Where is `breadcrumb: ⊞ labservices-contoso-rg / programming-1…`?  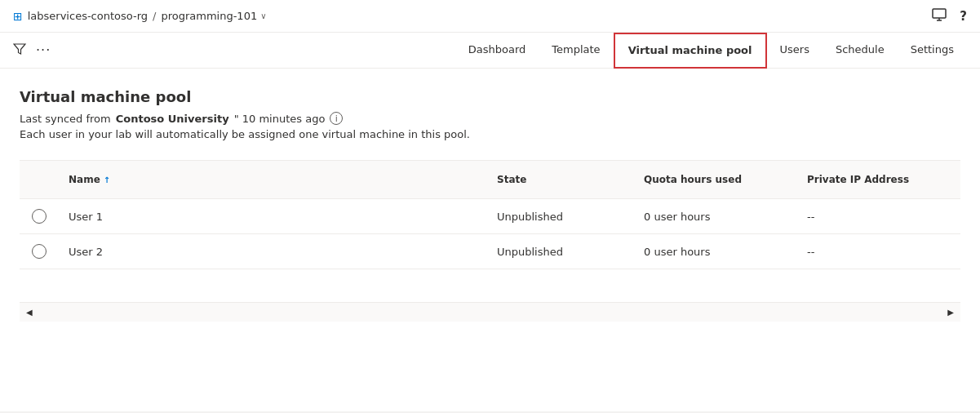
breadcrumb: ⊞ labservices-contoso-rg / programming-1… is located at coordinates (140, 16).